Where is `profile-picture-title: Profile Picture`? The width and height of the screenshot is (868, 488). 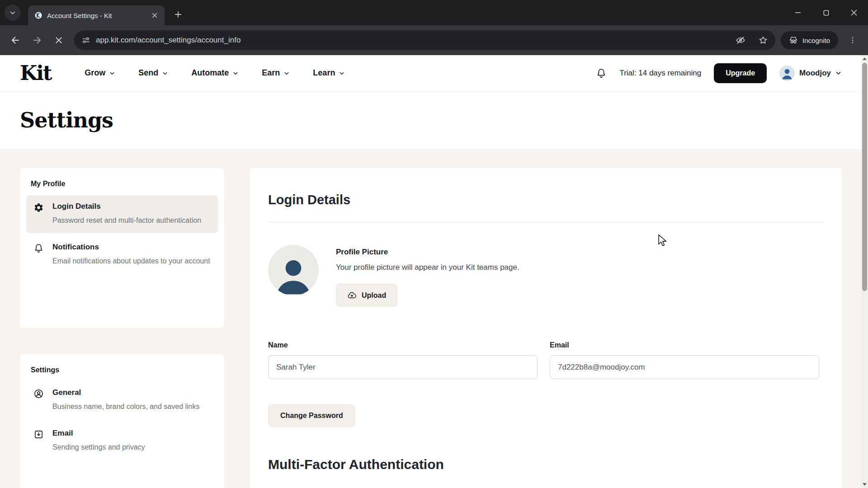 profile-picture-title: Profile Picture is located at coordinates (428, 252).